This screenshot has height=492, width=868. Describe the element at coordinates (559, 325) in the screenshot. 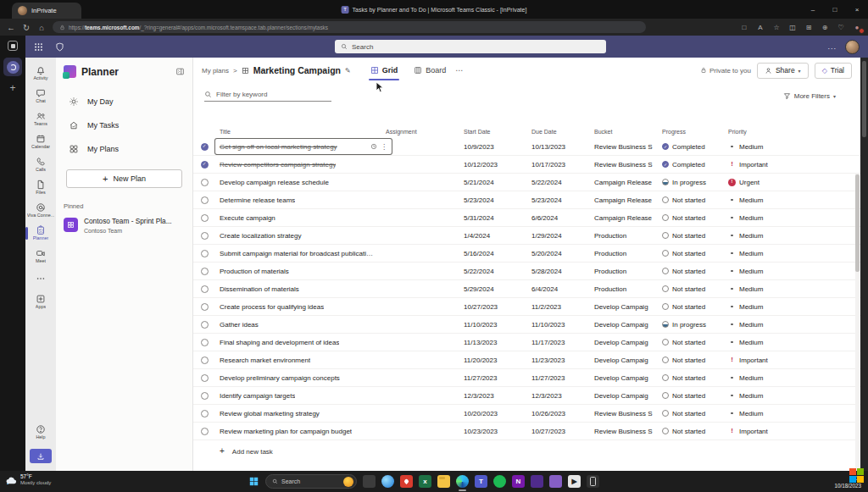

I see `task-due-date: 11/10/2023` at that location.